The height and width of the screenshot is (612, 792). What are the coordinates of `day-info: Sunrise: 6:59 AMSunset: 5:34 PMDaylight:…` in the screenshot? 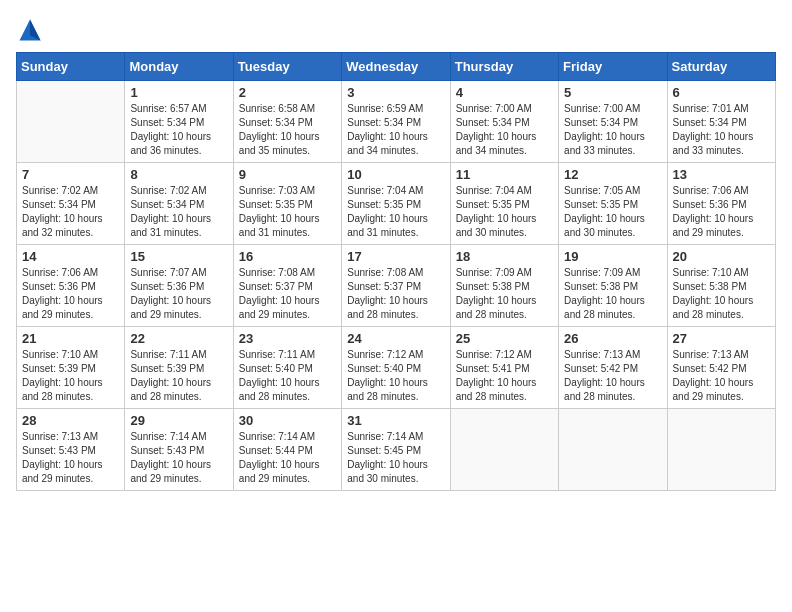 It's located at (396, 130).